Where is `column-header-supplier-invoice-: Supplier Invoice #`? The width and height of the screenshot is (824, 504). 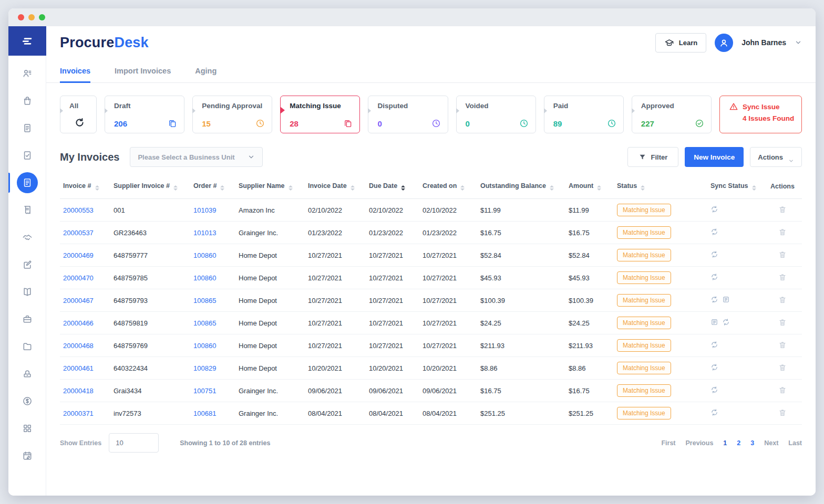 column-header-supplier-invoice-: Supplier Invoice # is located at coordinates (150, 187).